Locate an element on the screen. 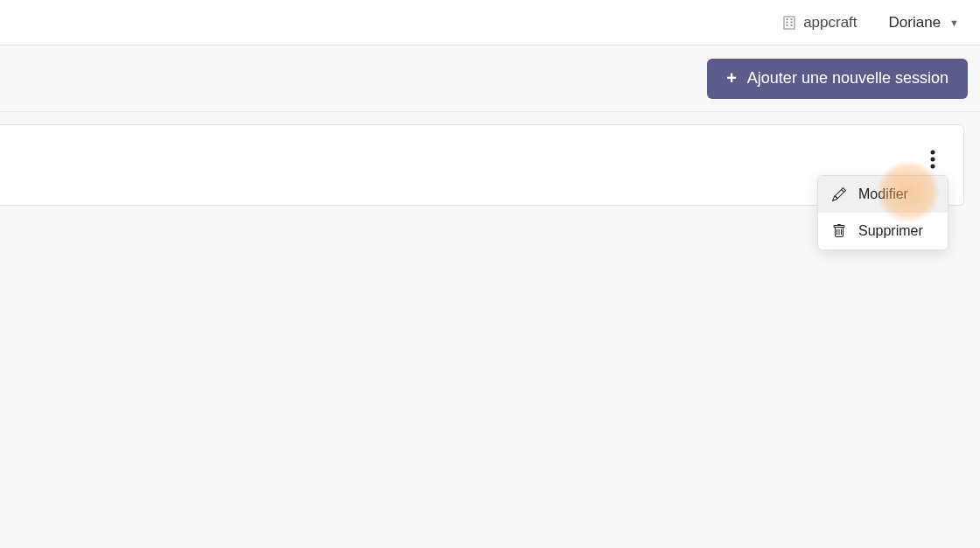  chevron-down-icon: ▼ is located at coordinates (954, 23).